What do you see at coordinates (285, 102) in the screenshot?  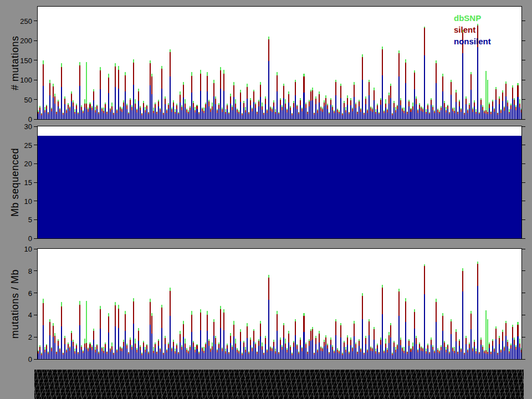 I see `dbsnp-segment` at bounding box center [285, 102].